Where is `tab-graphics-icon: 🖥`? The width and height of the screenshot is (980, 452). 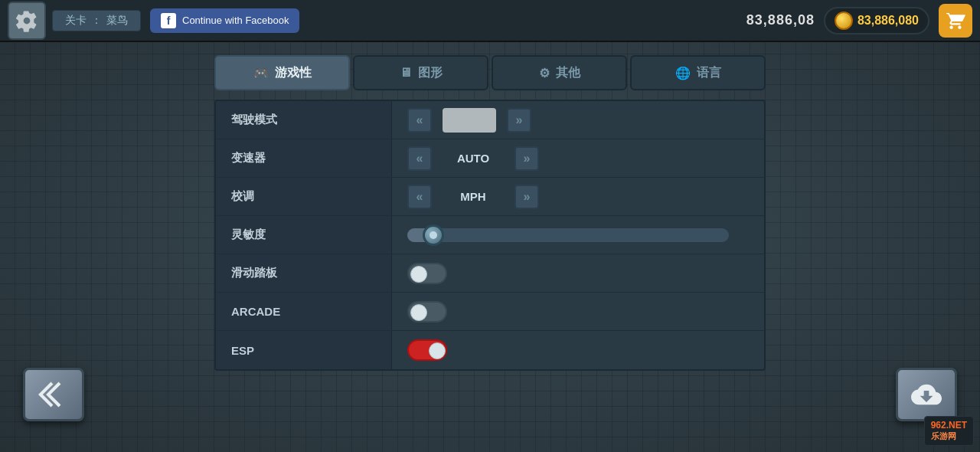
tab-graphics-icon: 🖥 is located at coordinates (406, 73).